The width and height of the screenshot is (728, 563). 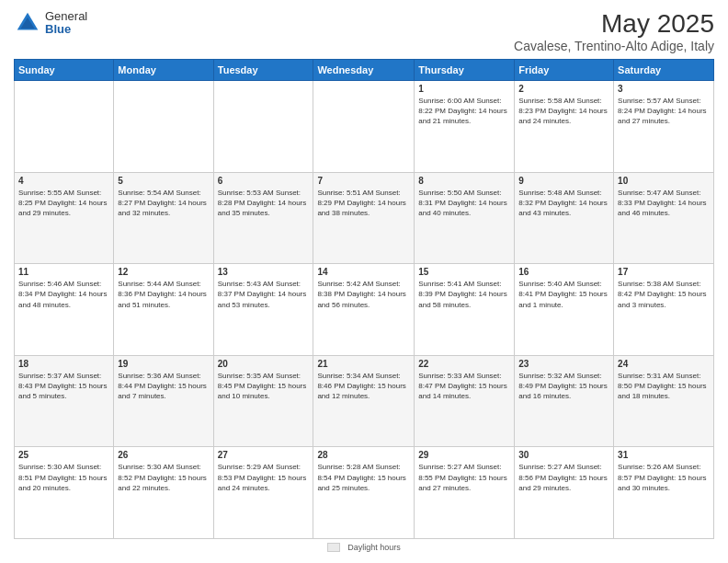 I want to click on day-number: 12, so click(x=164, y=272).